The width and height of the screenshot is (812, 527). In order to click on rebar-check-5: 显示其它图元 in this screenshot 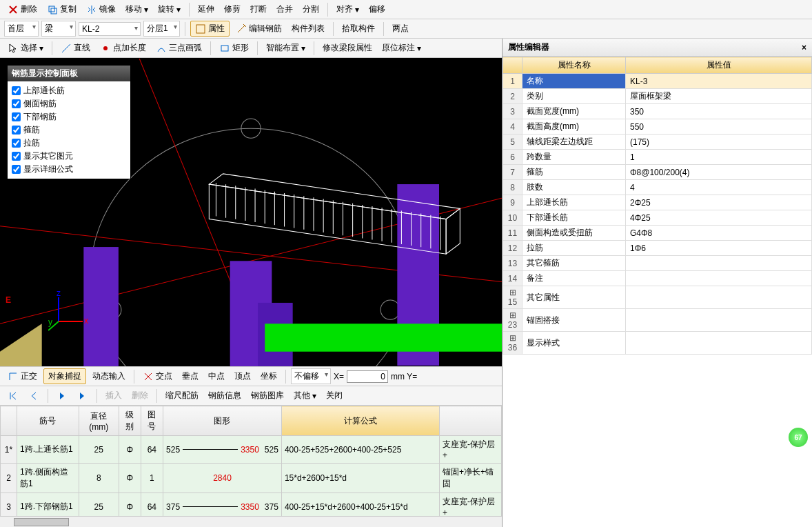, I will do `click(69, 156)`.